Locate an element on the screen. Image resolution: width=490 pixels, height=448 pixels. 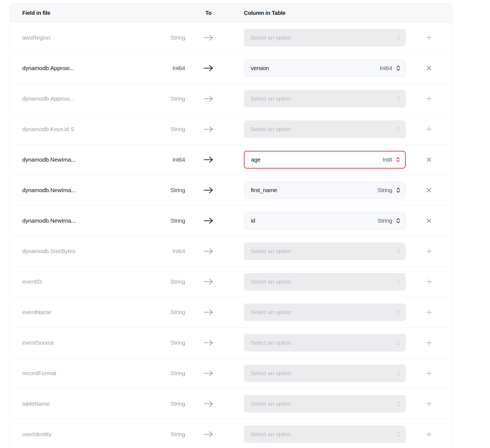
mapping-row: recordFormat String Select an option is located at coordinates (231, 373).